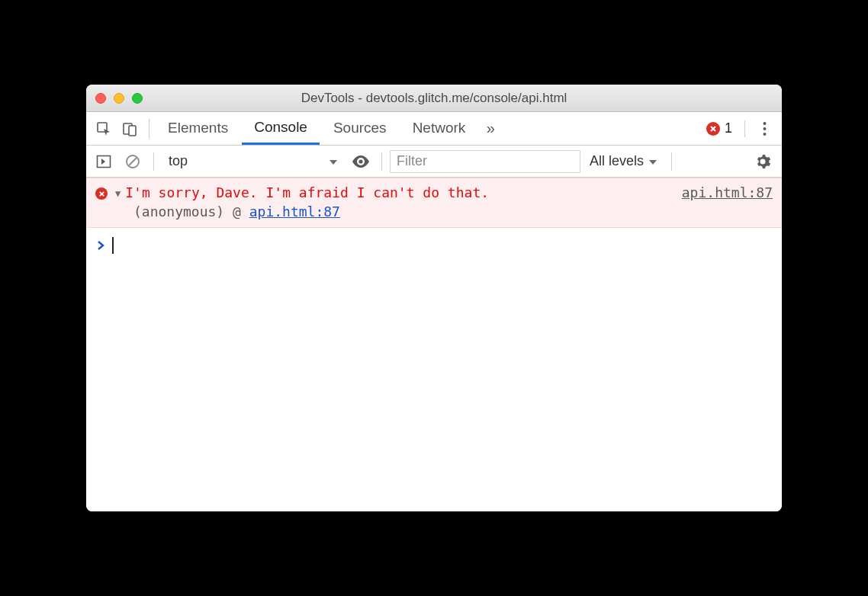 Image resolution: width=868 pixels, height=596 pixels. What do you see at coordinates (253, 162) in the screenshot?
I see `execution-context-select: top` at bounding box center [253, 162].